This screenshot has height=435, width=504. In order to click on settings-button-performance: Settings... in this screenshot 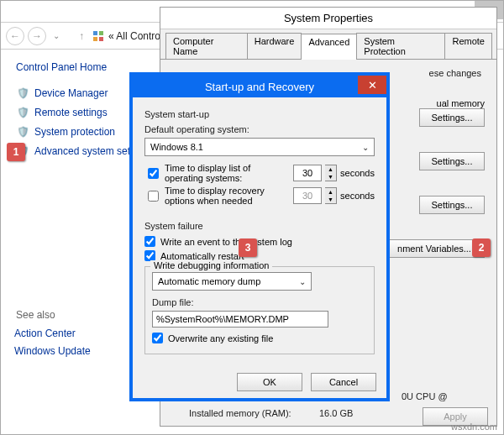, I will do `click(452, 118)`.